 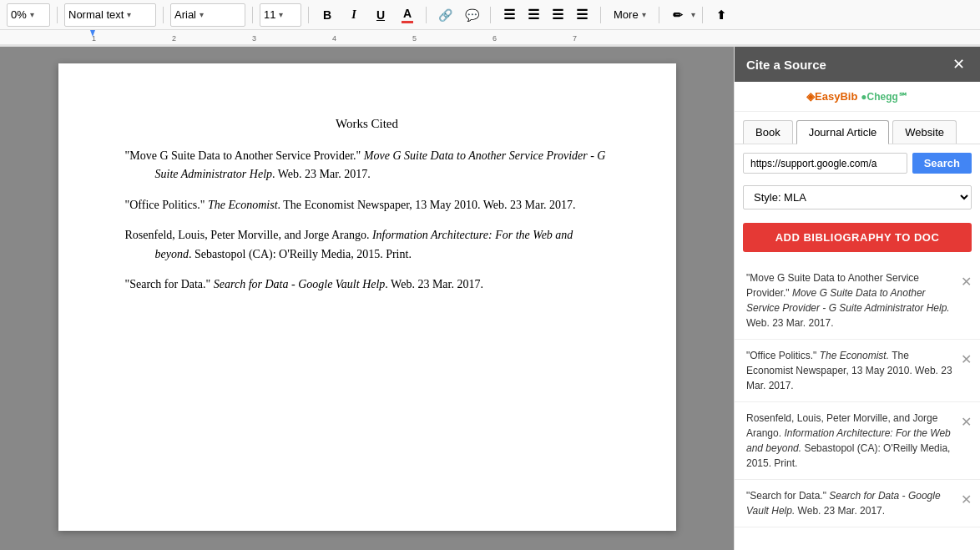 What do you see at coordinates (270, 15) in the screenshot?
I see `size-value: 11` at bounding box center [270, 15].